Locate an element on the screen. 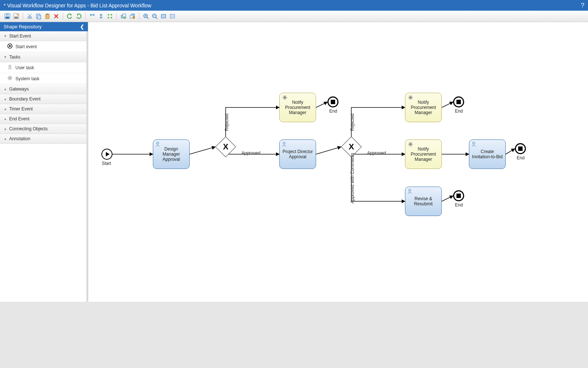 This screenshot has width=588, height=368. sidebar-category-label: End Event is located at coordinates (19, 119).